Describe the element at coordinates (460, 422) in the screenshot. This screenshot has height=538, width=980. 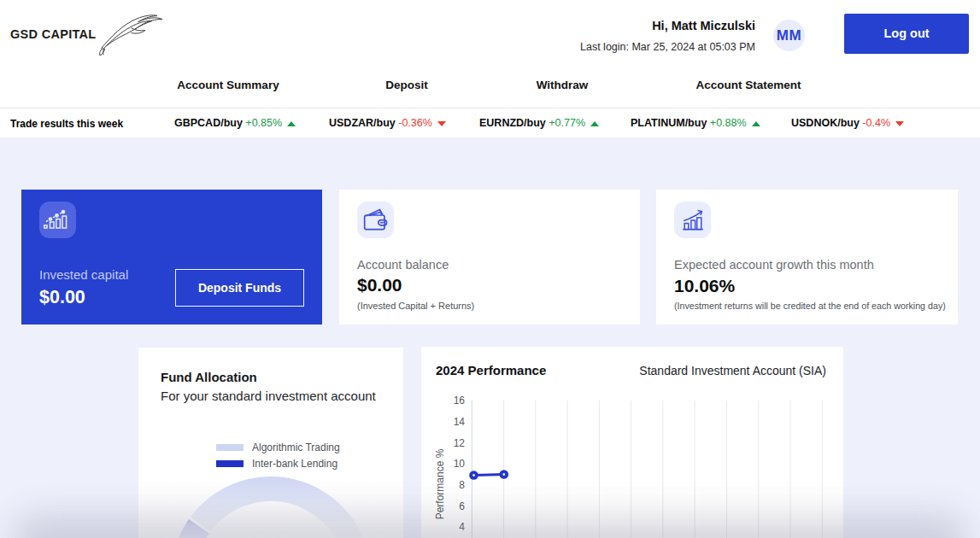
I see `svg-text: 14` at that location.